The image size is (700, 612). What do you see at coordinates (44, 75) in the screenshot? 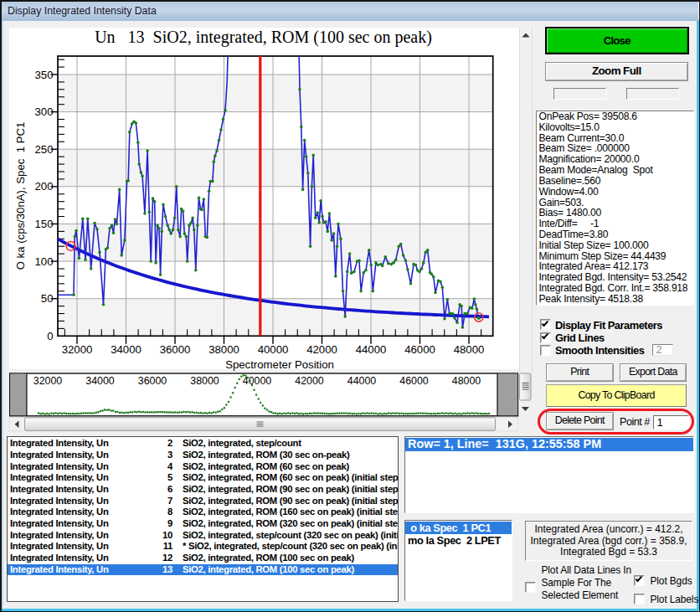
I see `svg-text: 350` at bounding box center [44, 75].